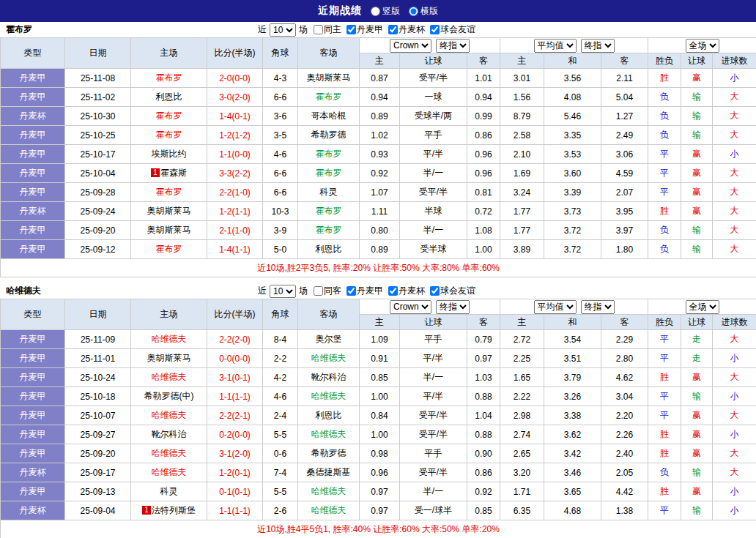 This screenshot has width=756, height=538. I want to click on corner-cell: 0-6, so click(281, 454).